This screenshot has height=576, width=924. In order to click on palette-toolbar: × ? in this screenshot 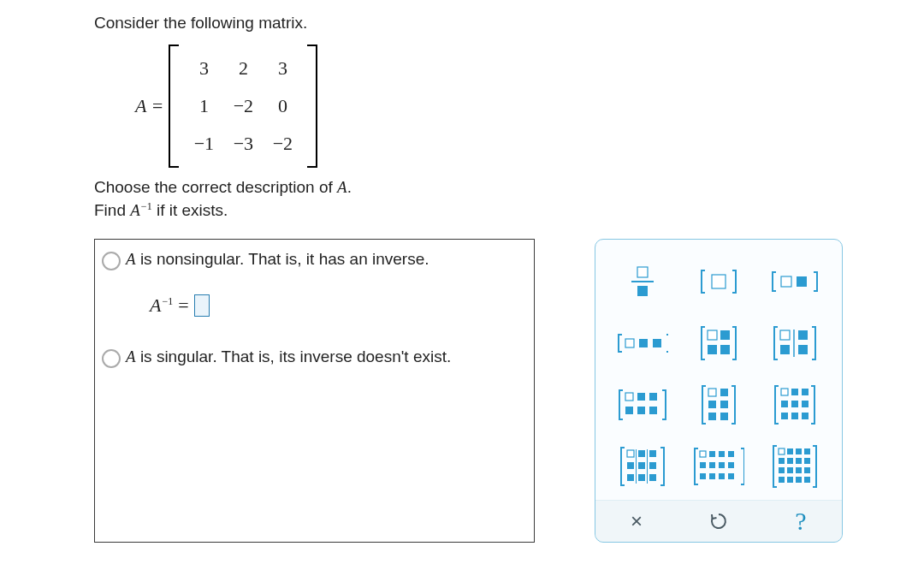, I will do `click(719, 520)`.